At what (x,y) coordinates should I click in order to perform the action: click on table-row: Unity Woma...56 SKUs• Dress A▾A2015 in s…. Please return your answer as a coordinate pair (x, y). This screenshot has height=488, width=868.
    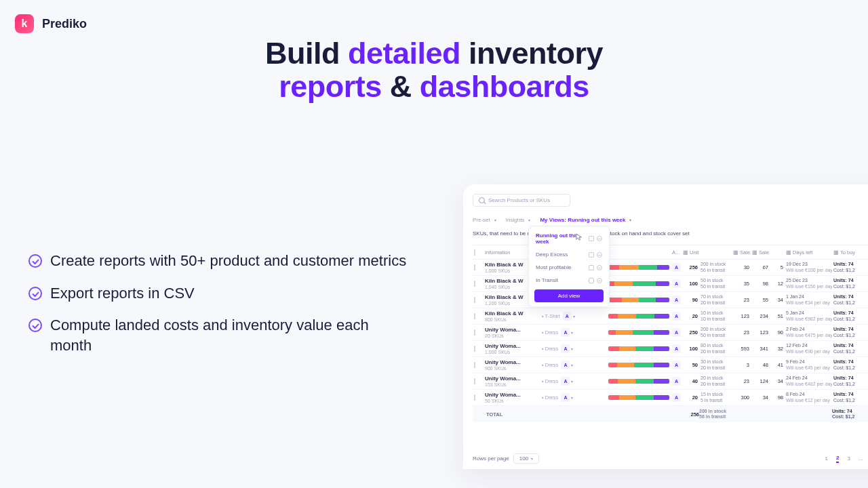
    Looking at the image, I should click on (670, 398).